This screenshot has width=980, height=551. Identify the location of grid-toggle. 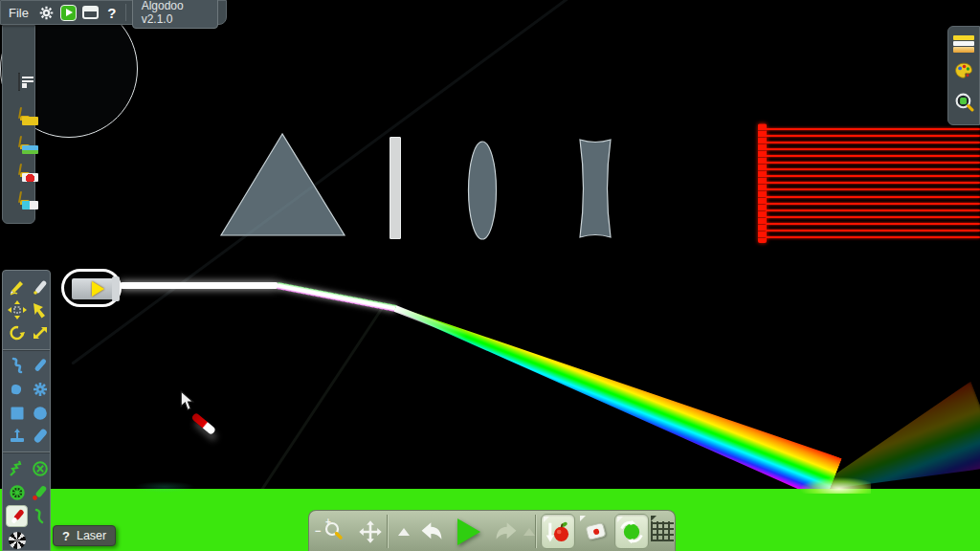
(662, 532).